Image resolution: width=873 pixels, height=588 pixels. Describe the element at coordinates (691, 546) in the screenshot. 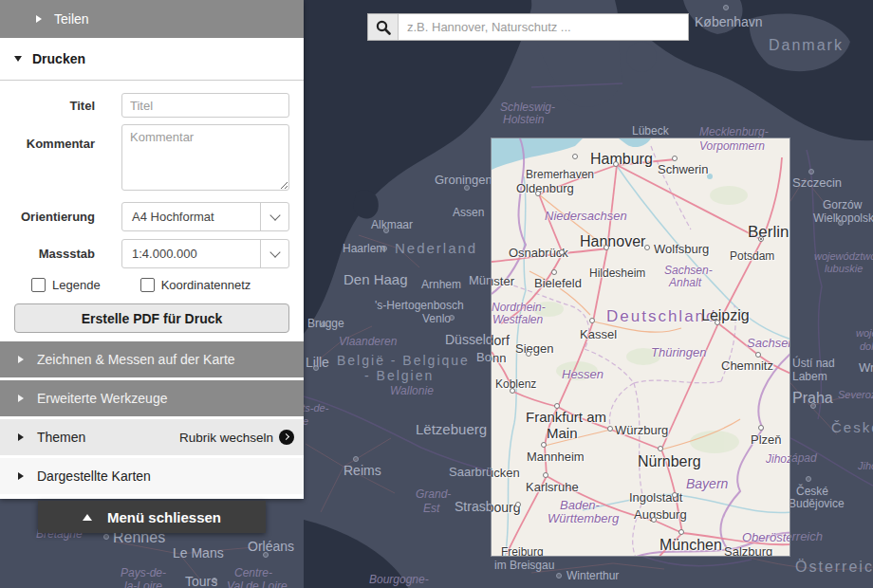

I see `map-label: München` at that location.